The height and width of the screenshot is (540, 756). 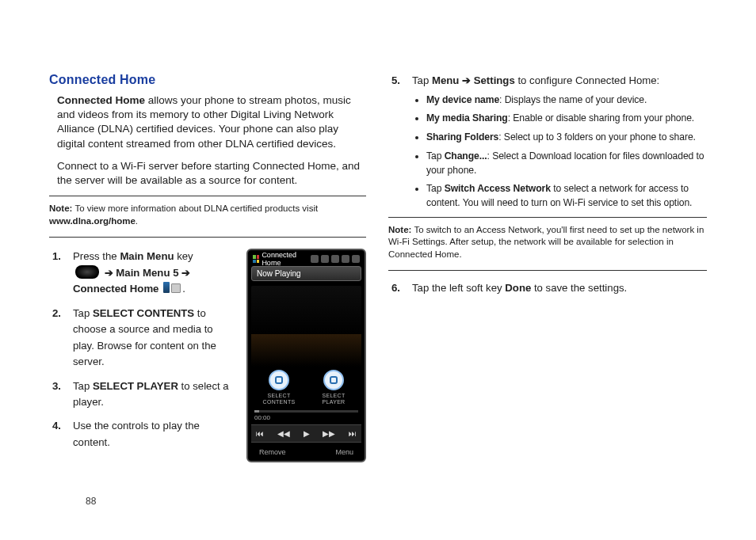 I want to click on phone-stage, so click(x=306, y=326).